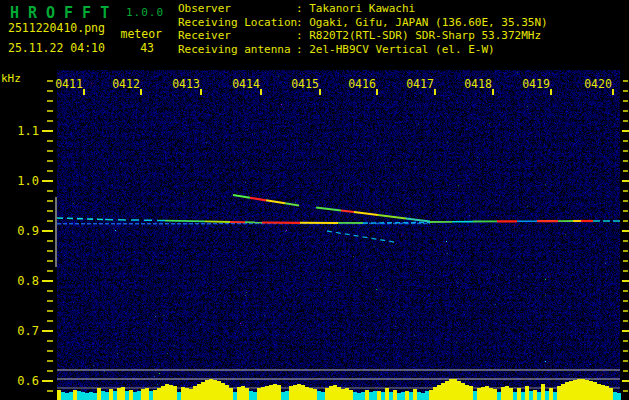 This screenshot has width=629, height=400. Describe the element at coordinates (186, 84) in the screenshot. I see `time-tick-label: 0413` at that location.